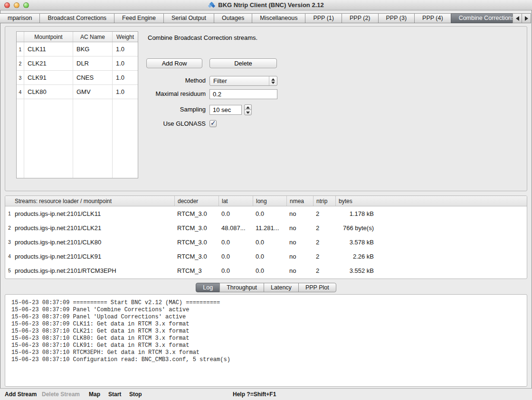 The width and height of the screenshot is (532, 400). I want to click on streams-table-header: Streams: resource loader / mountpointdec…, so click(266, 201).